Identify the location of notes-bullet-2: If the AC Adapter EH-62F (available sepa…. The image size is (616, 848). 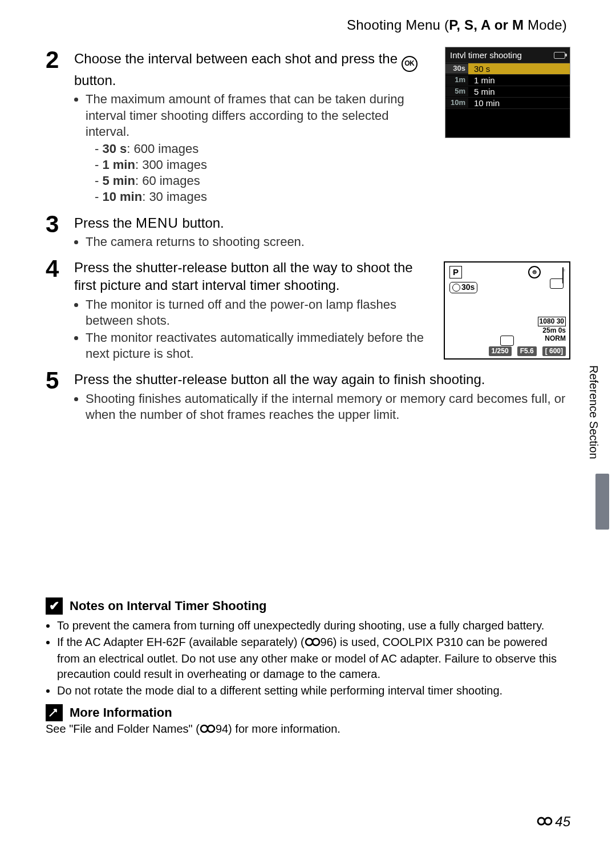
(314, 659).